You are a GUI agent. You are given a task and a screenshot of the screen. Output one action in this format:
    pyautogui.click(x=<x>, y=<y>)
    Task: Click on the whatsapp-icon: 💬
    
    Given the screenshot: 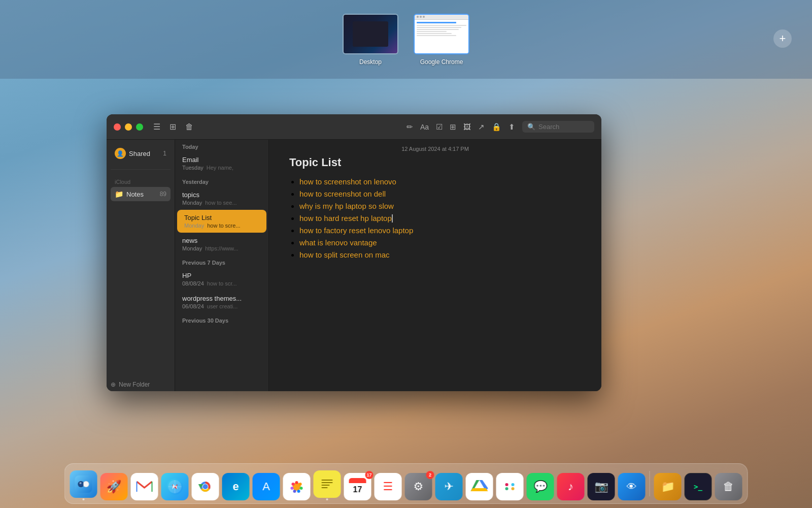 What is the action you would take?
    pyautogui.click(x=540, y=487)
    